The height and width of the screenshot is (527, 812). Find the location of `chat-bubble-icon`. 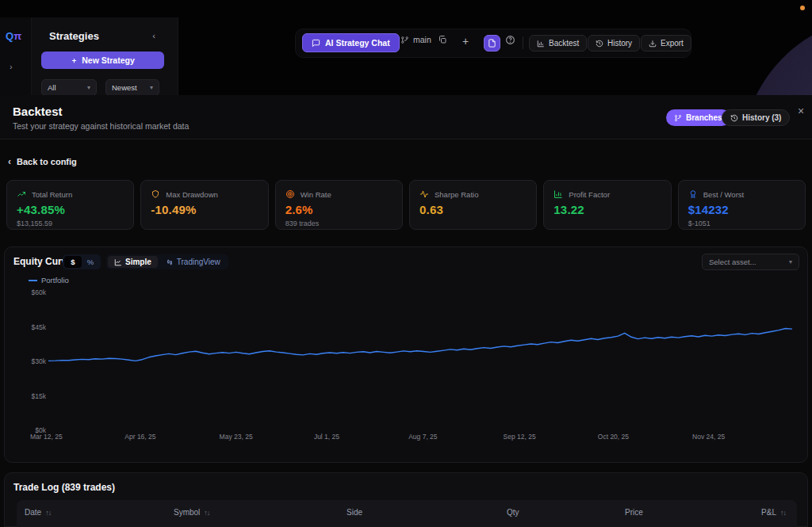

chat-bubble-icon is located at coordinates (316, 43).